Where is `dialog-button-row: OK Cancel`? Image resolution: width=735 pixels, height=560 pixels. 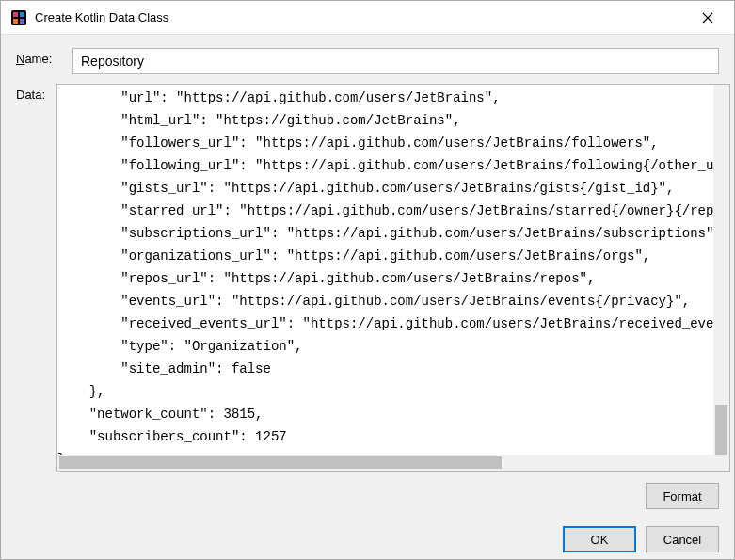
dialog-button-row: OK Cancel is located at coordinates (367, 539).